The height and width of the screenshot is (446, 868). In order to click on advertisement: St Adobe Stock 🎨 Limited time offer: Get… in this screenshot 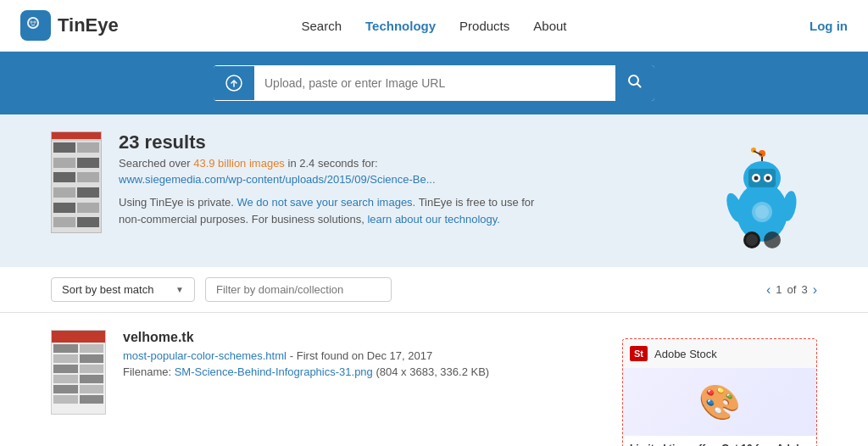, I will do `click(720, 392)`.